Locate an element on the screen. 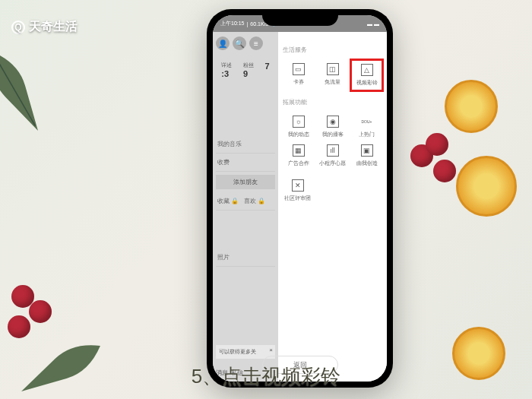 The width and height of the screenshot is (532, 399). menu-icon: ıll is located at coordinates (333, 150).